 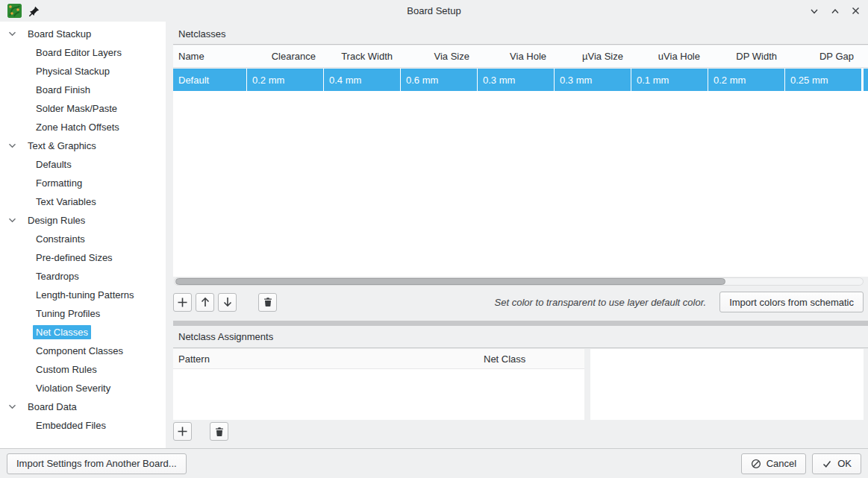 I want to click on check-icon, so click(x=827, y=464).